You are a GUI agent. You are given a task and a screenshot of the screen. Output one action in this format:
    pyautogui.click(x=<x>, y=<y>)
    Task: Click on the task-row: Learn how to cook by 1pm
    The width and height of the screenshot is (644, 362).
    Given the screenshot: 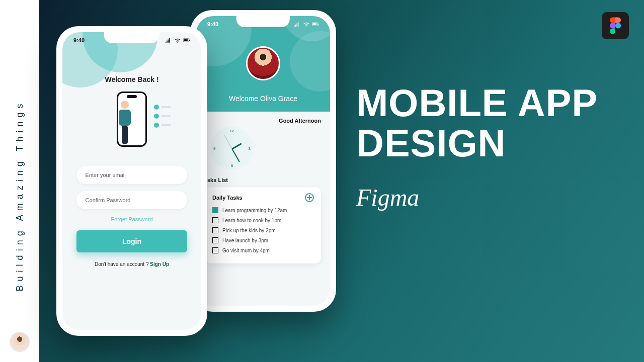 What is the action you would take?
    pyautogui.click(x=263, y=220)
    